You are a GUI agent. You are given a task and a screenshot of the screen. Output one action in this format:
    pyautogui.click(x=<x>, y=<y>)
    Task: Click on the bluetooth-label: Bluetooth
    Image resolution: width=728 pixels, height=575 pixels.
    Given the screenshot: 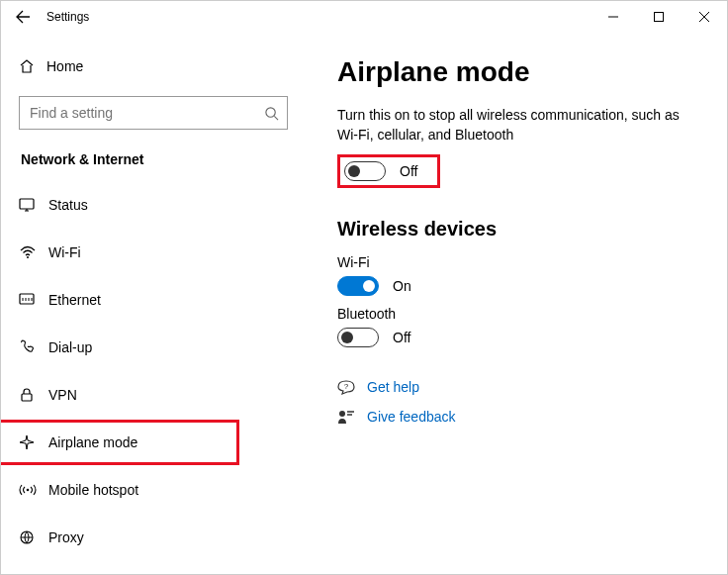 What is the action you would take?
    pyautogui.click(x=518, y=314)
    